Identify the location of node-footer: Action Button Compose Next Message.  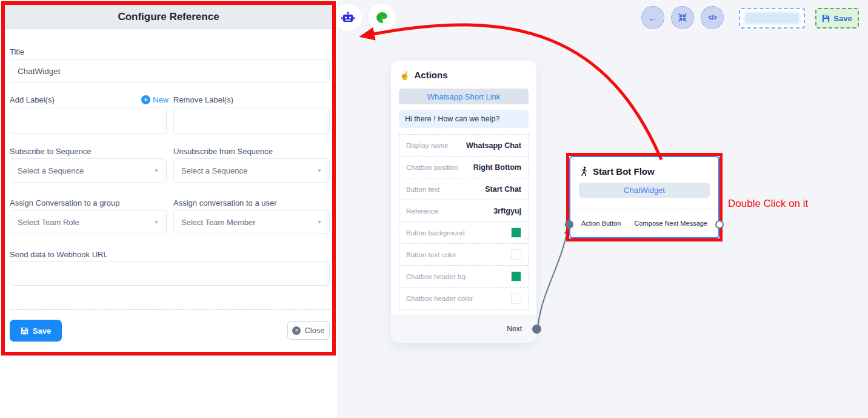
(644, 223).